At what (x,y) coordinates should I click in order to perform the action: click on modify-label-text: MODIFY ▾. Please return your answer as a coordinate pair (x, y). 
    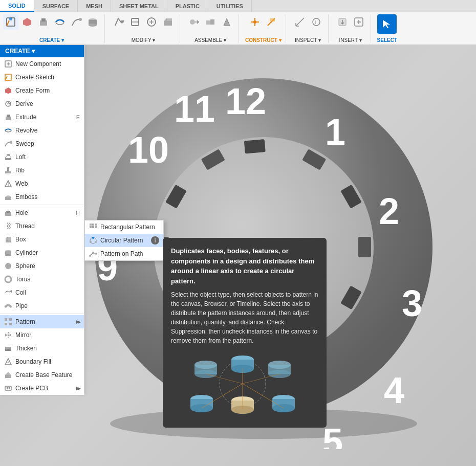
    Looking at the image, I should click on (143, 40).